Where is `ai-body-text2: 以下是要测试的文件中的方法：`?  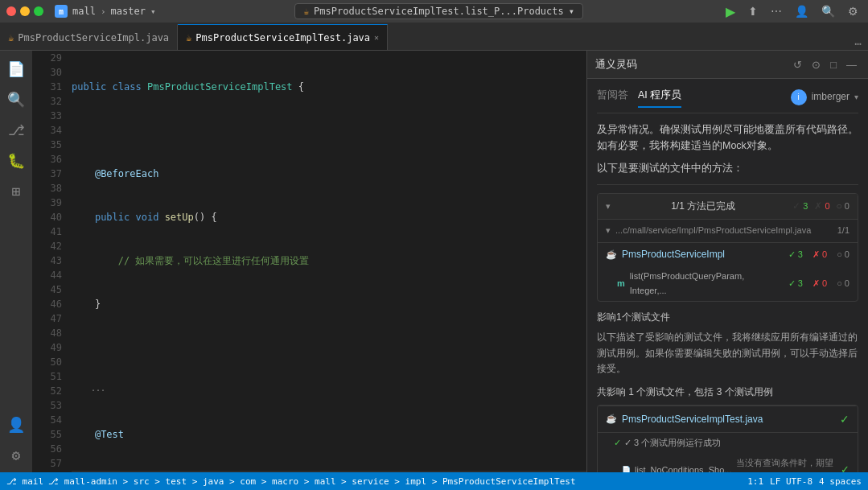
ai-body-text2: 以下是要测试的文件中的方法： is located at coordinates (727, 168).